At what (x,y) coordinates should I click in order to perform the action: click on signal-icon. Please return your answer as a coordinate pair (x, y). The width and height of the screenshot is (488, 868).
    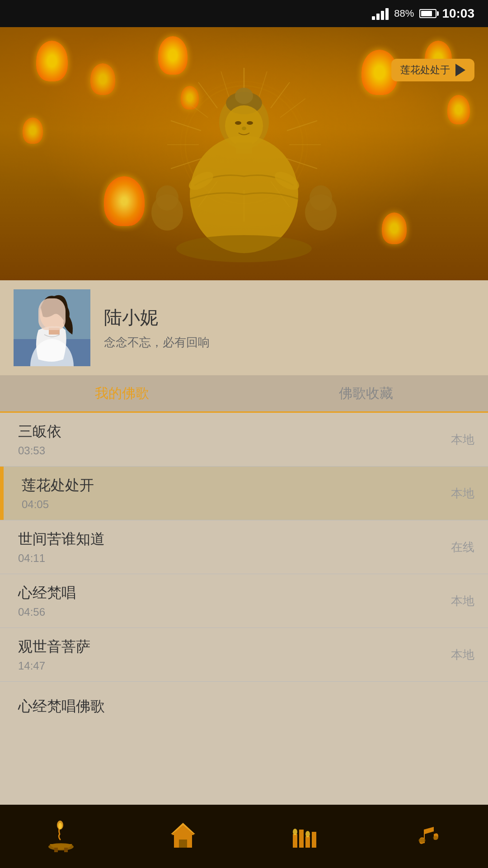
    Looking at the image, I should click on (380, 14).